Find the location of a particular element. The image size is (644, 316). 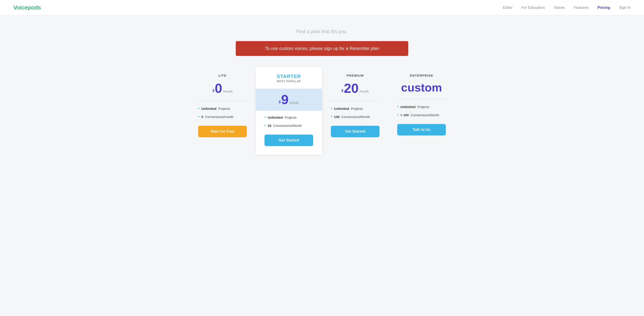

page-subtitle: Find a plan that fits you. is located at coordinates (322, 31).